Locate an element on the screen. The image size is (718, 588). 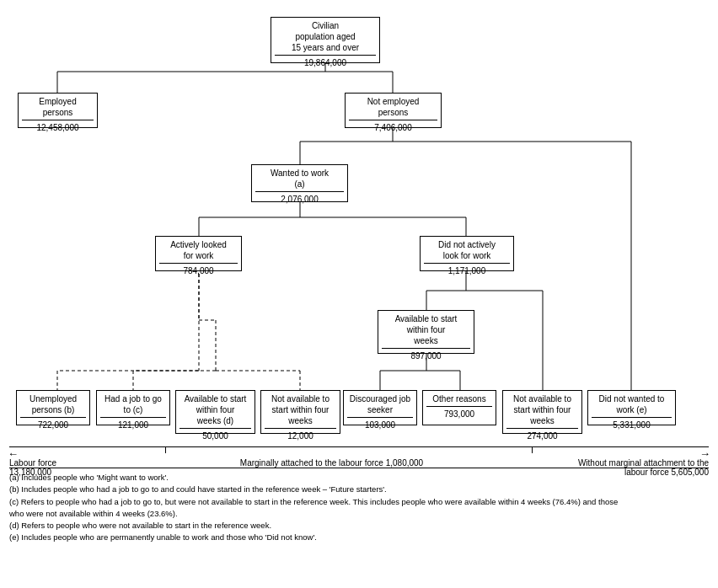
not-employed-node: Not employedpersons 7,406,000 is located at coordinates (393, 110).